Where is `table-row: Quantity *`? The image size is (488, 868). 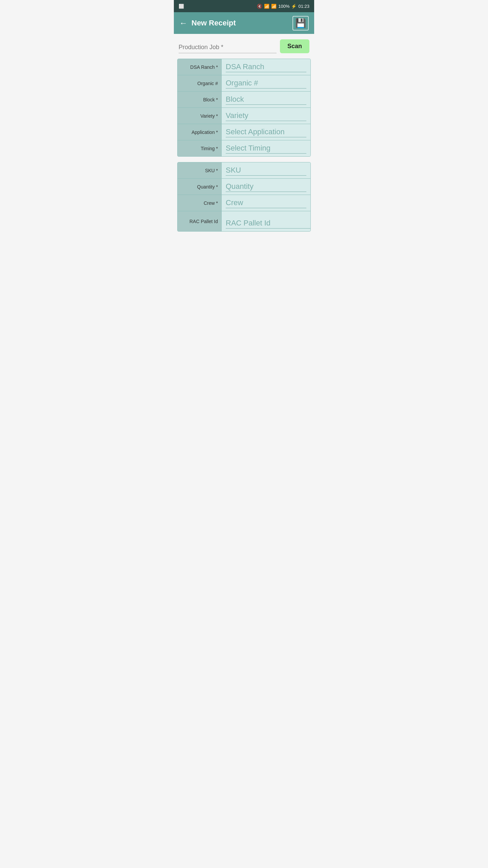
table-row: Quantity * is located at coordinates (244, 187).